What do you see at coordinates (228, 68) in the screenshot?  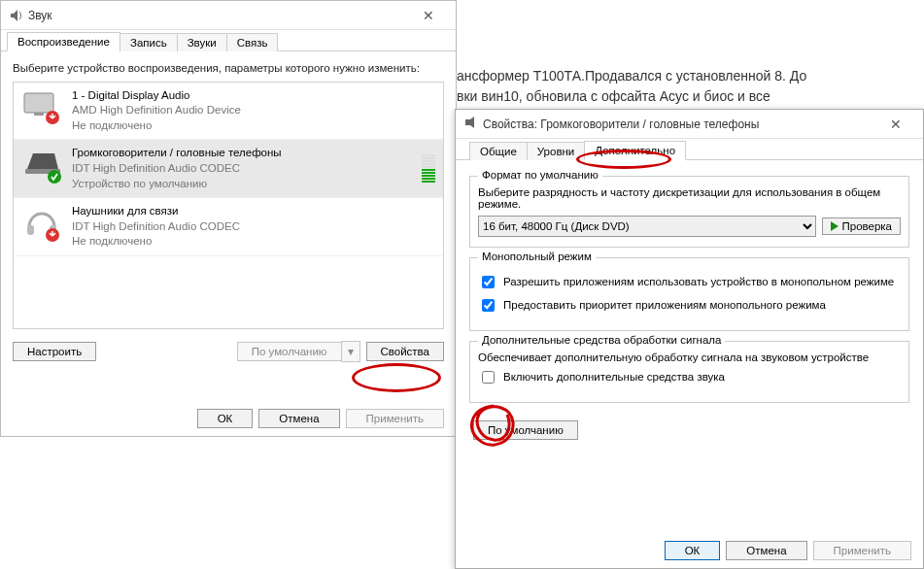 I see `instruction-text: Выберите устройство воспроизведения, пар…` at bounding box center [228, 68].